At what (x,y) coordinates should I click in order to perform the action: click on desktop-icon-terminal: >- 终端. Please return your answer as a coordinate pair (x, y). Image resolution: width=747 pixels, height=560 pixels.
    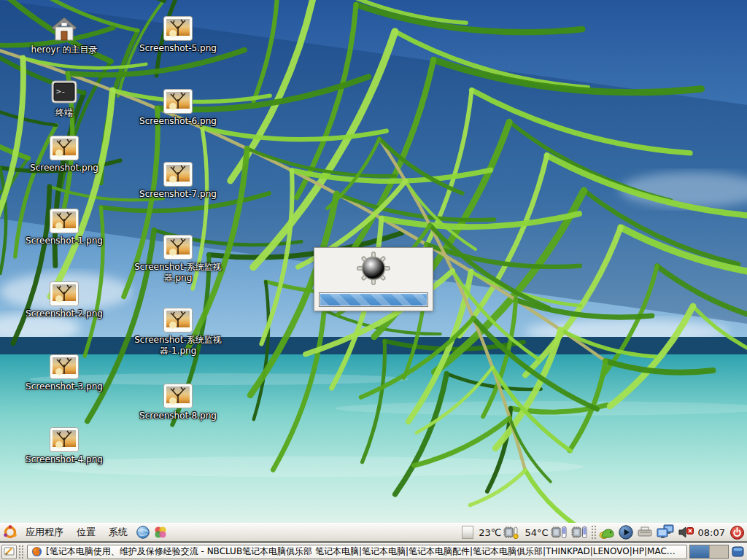
    Looking at the image, I should click on (64, 98).